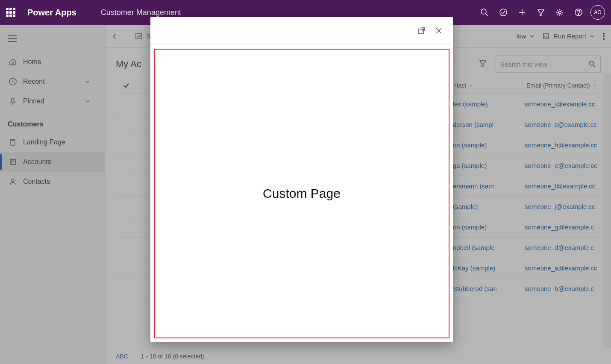 The image size is (611, 364). Describe the element at coordinates (570, 36) in the screenshot. I see `run-report-label: Run Report` at that location.